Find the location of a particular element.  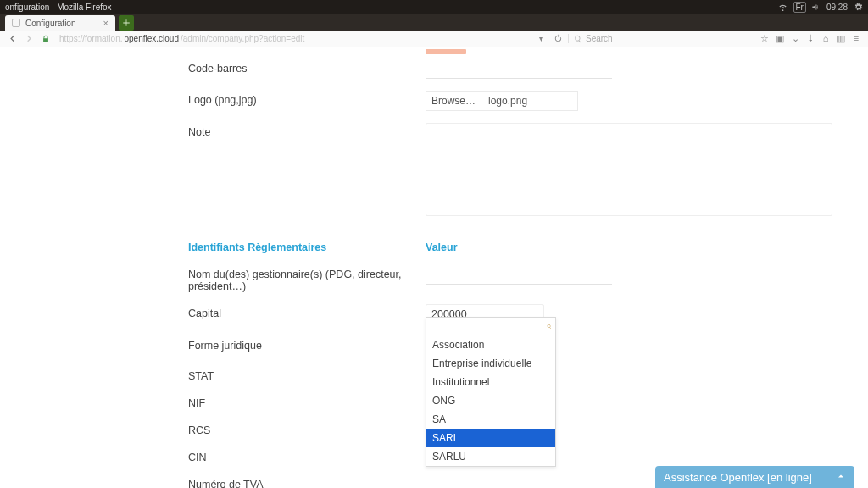

code-barres-input is located at coordinates (519, 69).